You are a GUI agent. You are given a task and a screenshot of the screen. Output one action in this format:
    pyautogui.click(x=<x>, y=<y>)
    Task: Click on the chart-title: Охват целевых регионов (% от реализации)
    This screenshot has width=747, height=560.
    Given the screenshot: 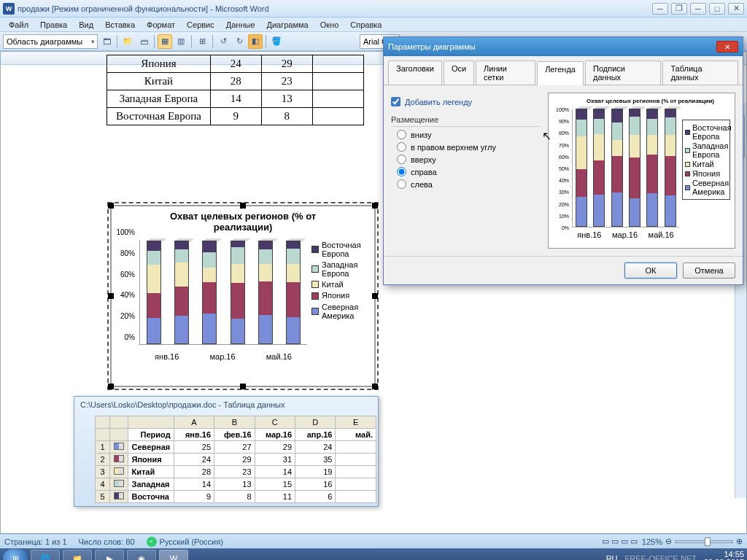 What is the action you would take?
    pyautogui.click(x=243, y=219)
    